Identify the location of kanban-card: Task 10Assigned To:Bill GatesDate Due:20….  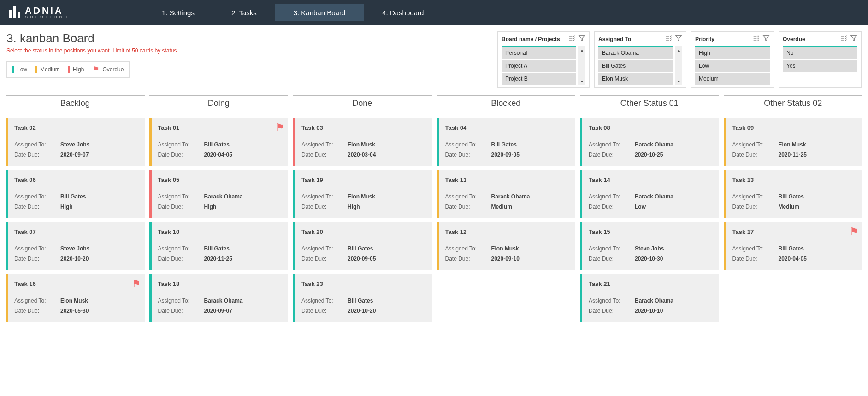
(219, 246).